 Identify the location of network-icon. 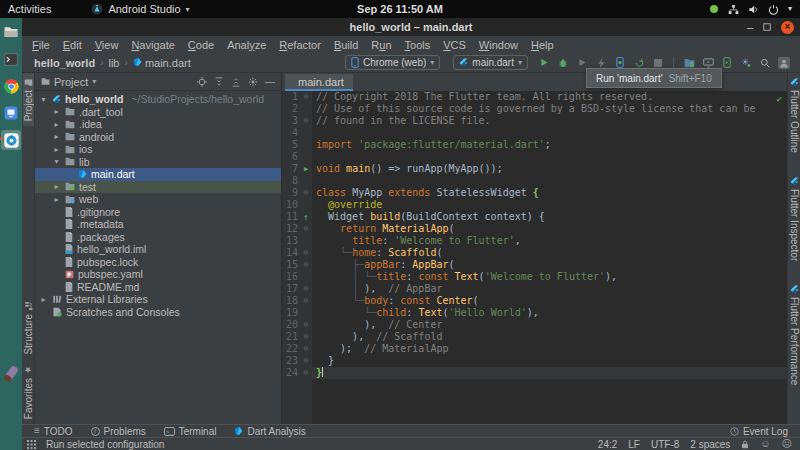
(734, 10).